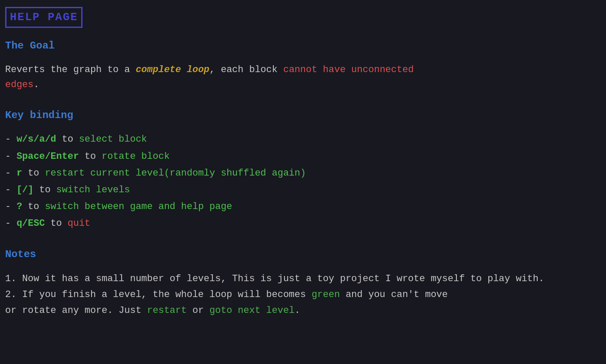  I want to click on notes-heading: Notes, so click(303, 255).